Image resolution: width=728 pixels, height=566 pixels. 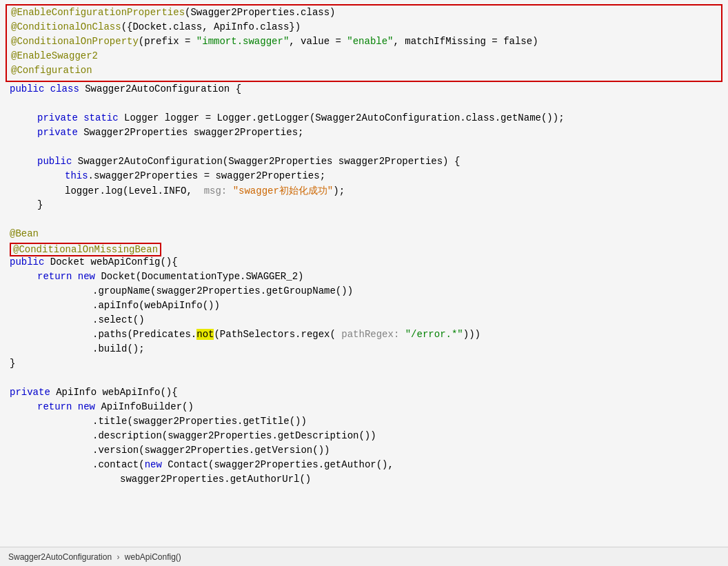 What do you see at coordinates (364, 43) in the screenshot?
I see `code-line: @ConditionalOnProperty(prefix = "immort.…` at bounding box center [364, 43].